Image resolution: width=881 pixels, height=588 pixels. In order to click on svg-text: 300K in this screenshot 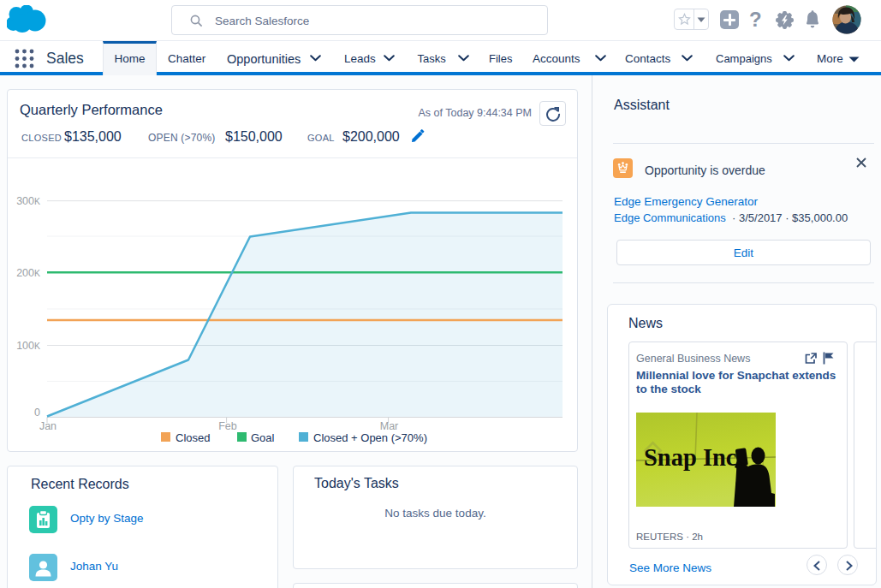, I will do `click(28, 201)`.